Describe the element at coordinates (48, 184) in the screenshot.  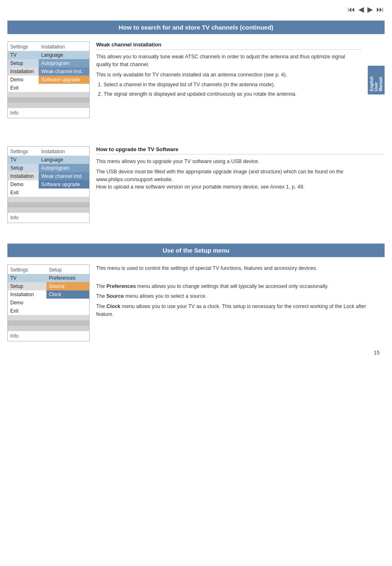
I see `menu2-row-demo: Demo Software upgrade` at that location.